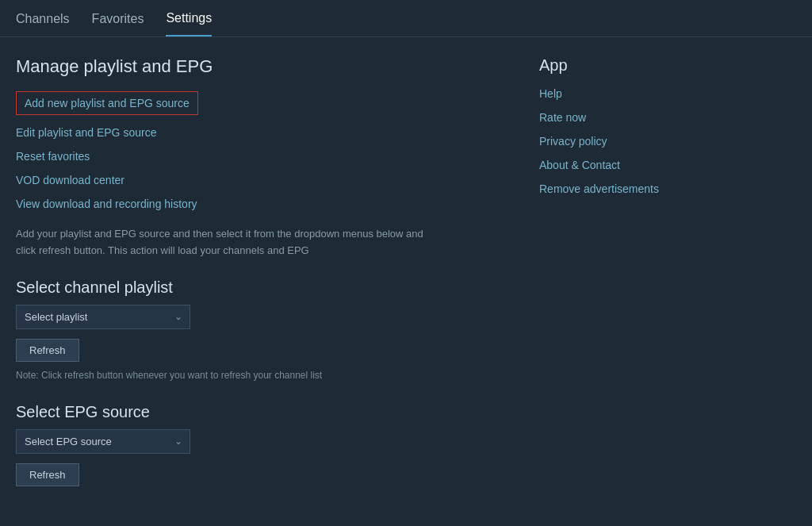 This screenshot has height=526, width=812. I want to click on sidebar-about-contact: About & Contact, so click(611, 165).